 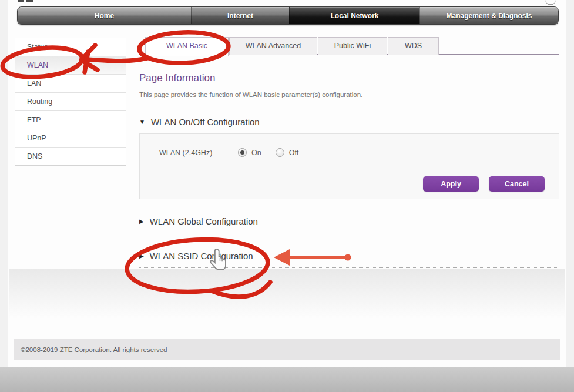 What do you see at coordinates (451, 184) in the screenshot?
I see `apply-button: Apply` at bounding box center [451, 184].